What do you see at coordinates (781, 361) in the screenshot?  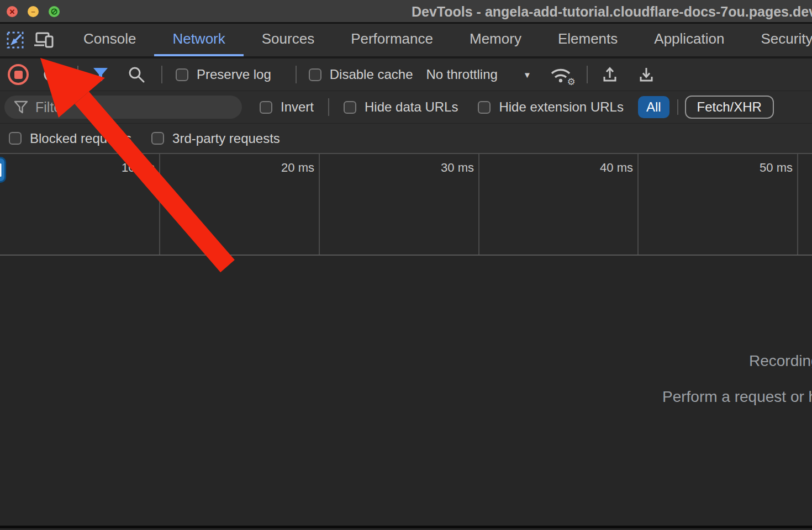 I see `recording-hint-text: Recording network activity…` at bounding box center [781, 361].